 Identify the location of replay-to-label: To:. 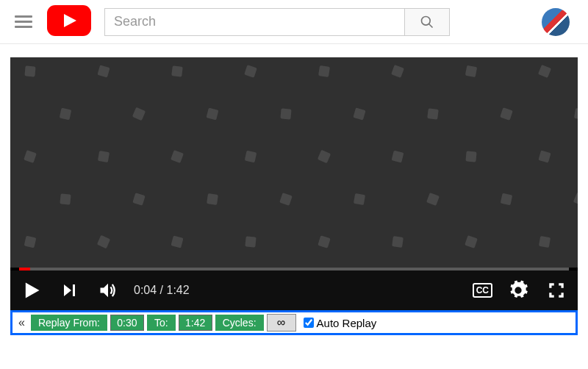
(162, 323).